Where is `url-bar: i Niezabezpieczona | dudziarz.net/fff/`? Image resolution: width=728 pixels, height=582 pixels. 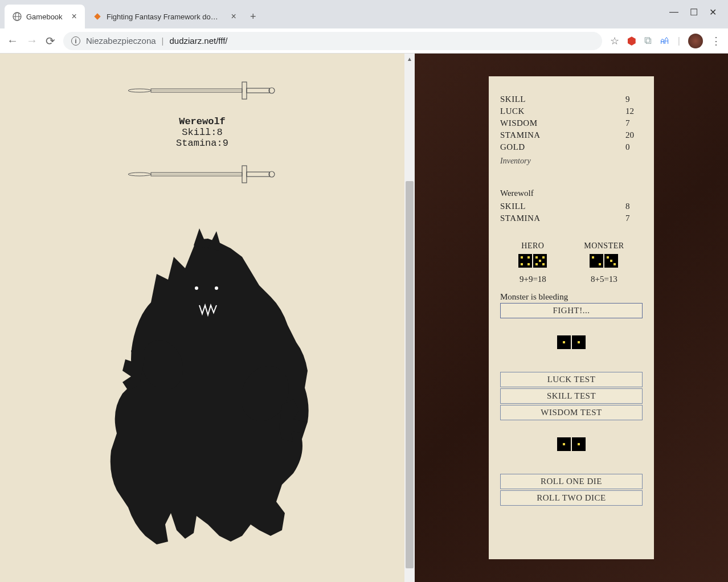 url-bar: i Niezabezpieczona | dudziarz.net/fff/ is located at coordinates (333, 41).